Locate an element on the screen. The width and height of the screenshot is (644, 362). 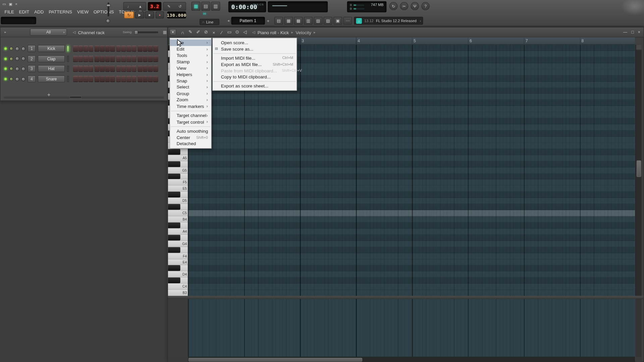
velocity-splitter is located at coordinates (406, 298).